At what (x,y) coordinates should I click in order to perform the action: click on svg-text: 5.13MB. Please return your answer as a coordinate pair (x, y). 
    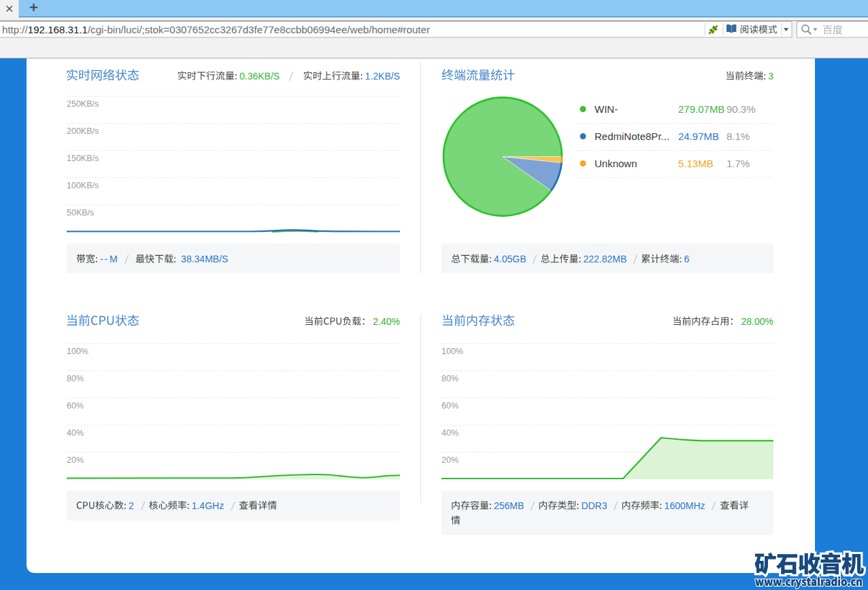
    Looking at the image, I should click on (696, 163).